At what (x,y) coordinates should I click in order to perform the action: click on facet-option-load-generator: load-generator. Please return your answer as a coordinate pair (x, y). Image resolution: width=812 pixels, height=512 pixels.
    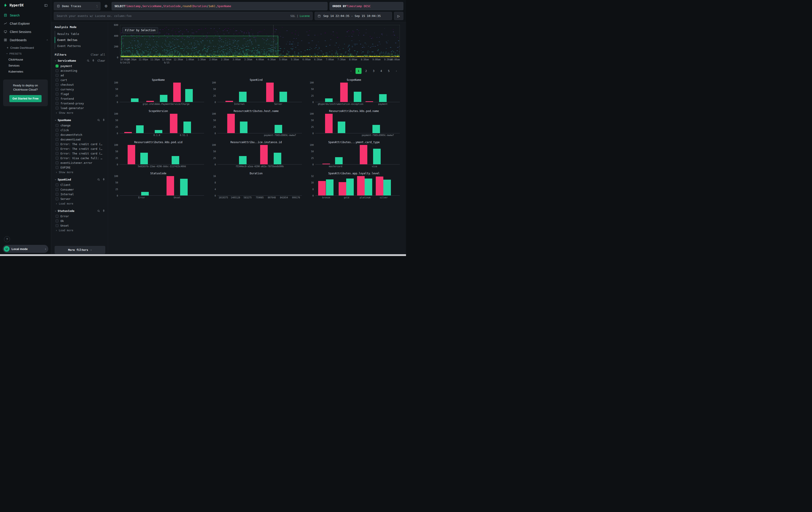
    Looking at the image, I should click on (80, 108).